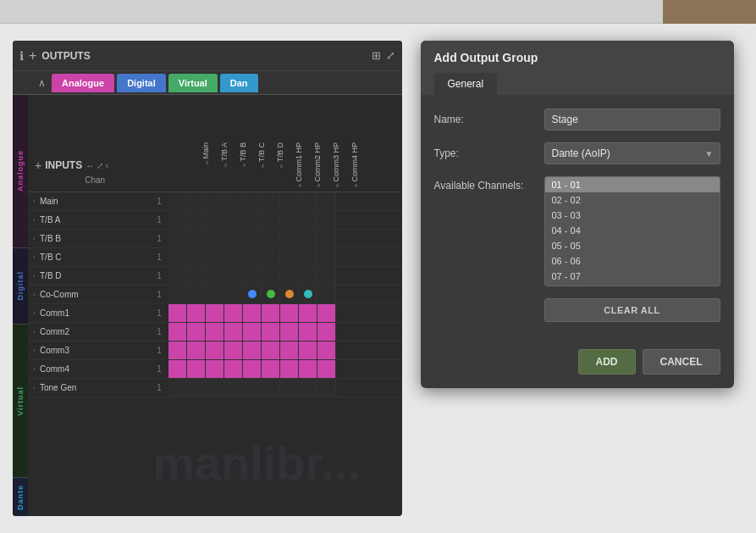 This screenshot has height=533, width=756. I want to click on channel-item: 04 - 04, so click(632, 230).